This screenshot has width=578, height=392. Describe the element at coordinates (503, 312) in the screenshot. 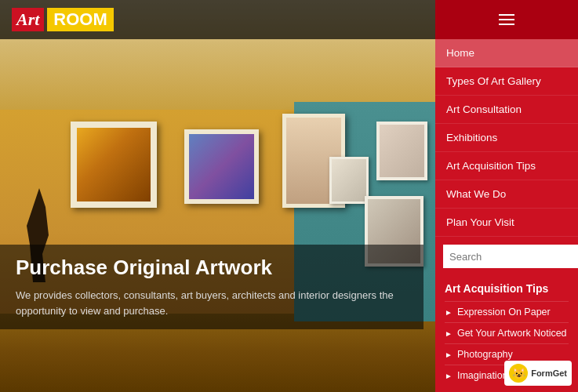

I see `tip-label-1: Expression On Paper` at that location.